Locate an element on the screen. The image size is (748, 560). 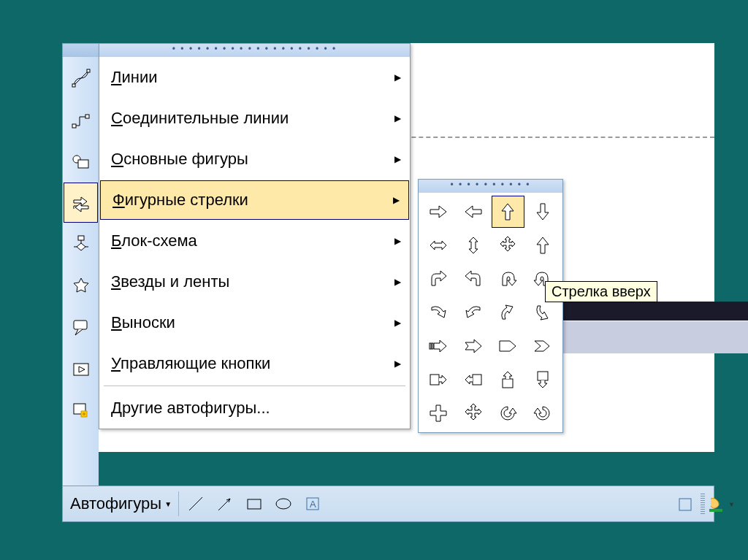
shape-bent-arrow-left is located at coordinates (473, 279).